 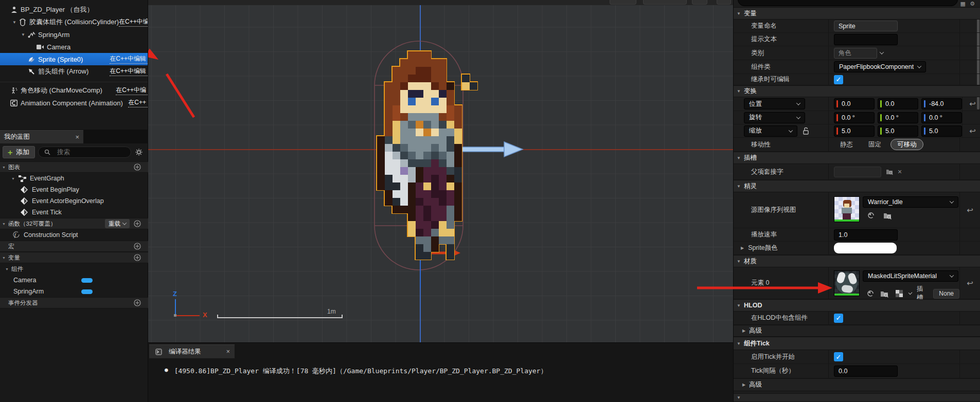 What do you see at coordinates (74, 201) in the screenshot?
I see `blueprint-item-row: Event ActorBeginOverlap` at bounding box center [74, 201].